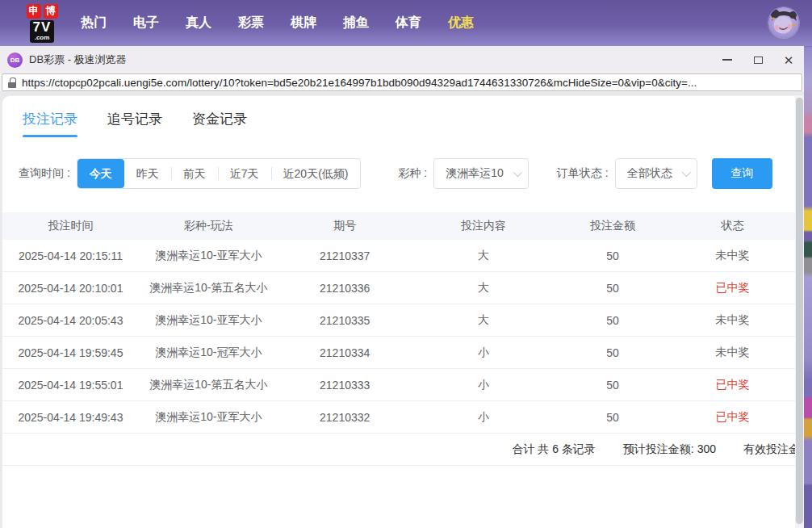 The width and height of the screenshot is (812, 528). Describe the element at coordinates (784, 23) in the screenshot. I see `avatar-illustration` at that location.